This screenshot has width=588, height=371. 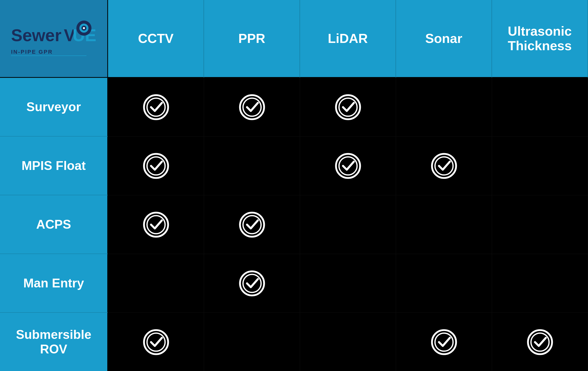 What do you see at coordinates (540, 107) in the screenshot?
I see `cell-surveyor-ultrasonic` at bounding box center [540, 107].